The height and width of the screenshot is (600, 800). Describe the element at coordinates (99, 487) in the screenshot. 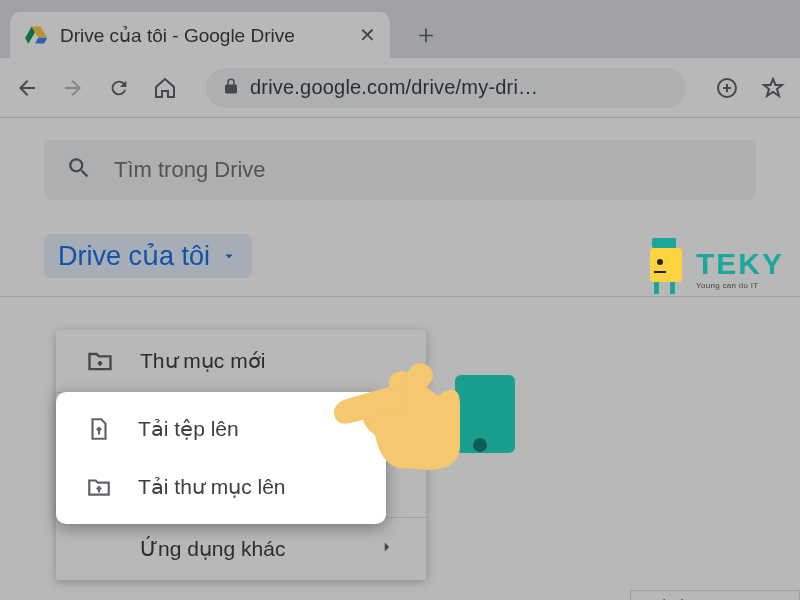

I see `upload-folder-icon` at that location.